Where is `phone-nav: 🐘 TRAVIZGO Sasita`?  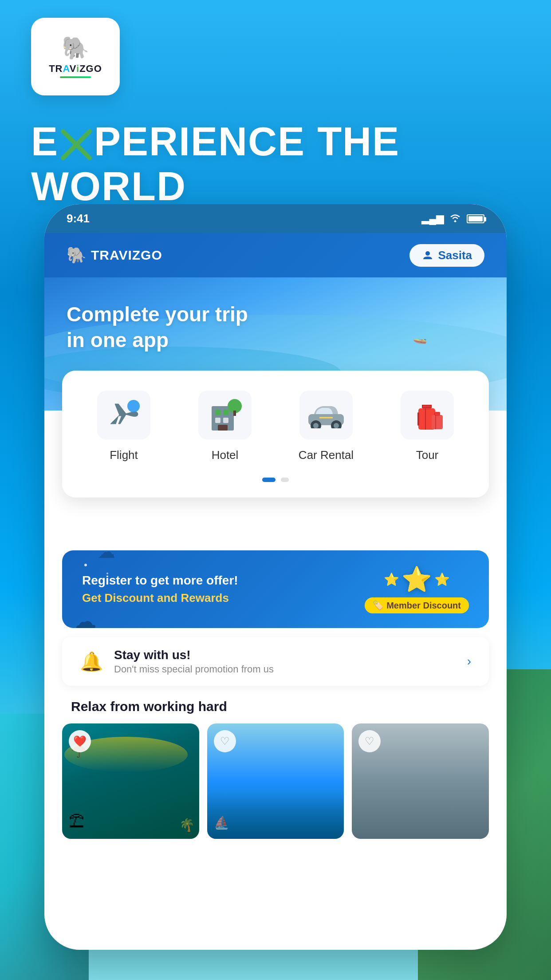 phone-nav: 🐘 TRAVIZGO Sasita is located at coordinates (276, 255).